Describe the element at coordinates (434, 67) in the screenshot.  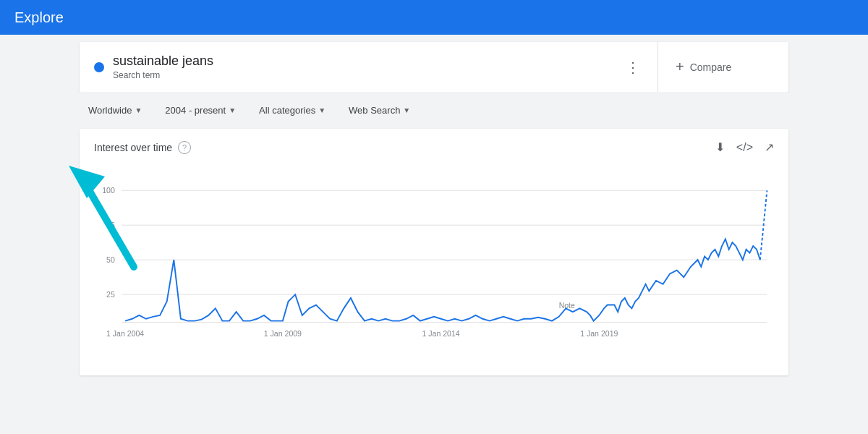
I see `search-card: sustainable jeans Search term ⋮ + Compar…` at that location.